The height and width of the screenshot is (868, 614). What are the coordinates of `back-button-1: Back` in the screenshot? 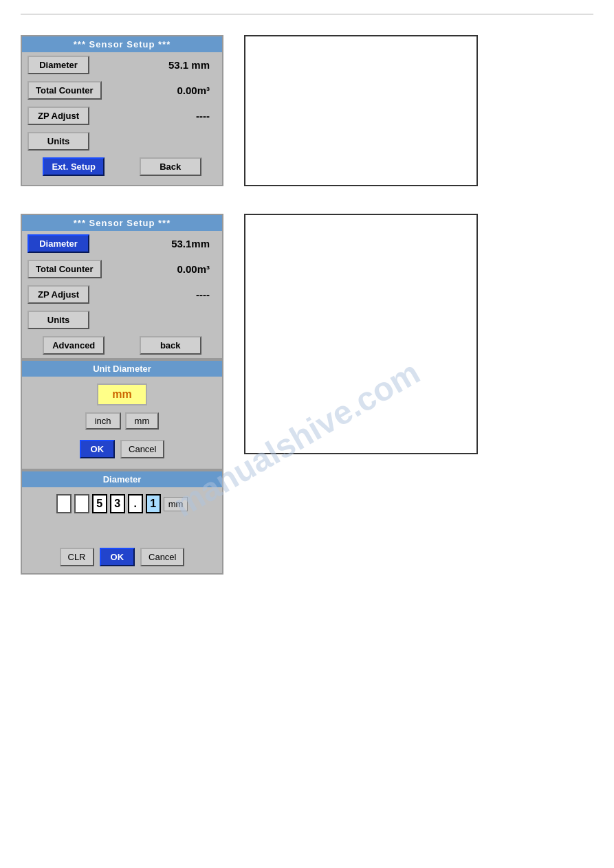 It's located at (171, 166).